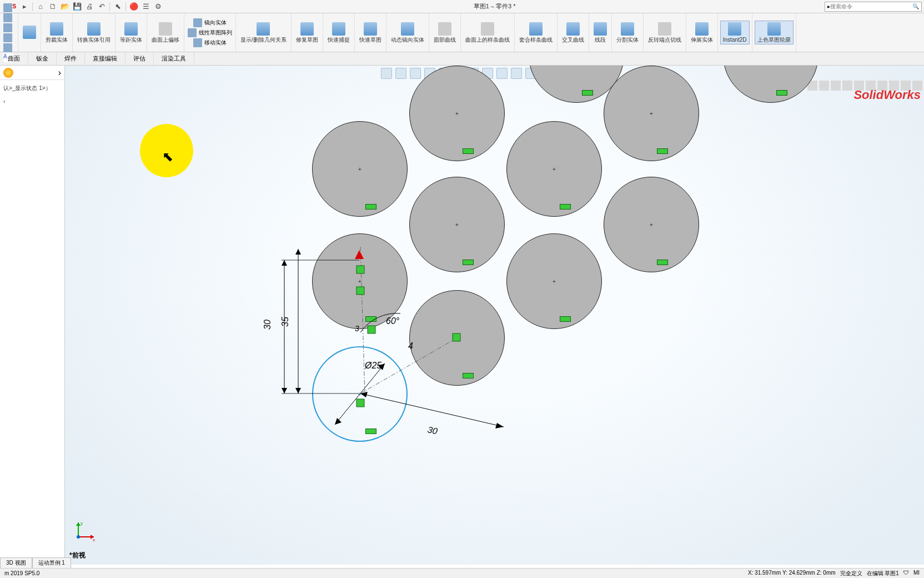  I want to click on tab-render: 渲染工具, so click(174, 59).